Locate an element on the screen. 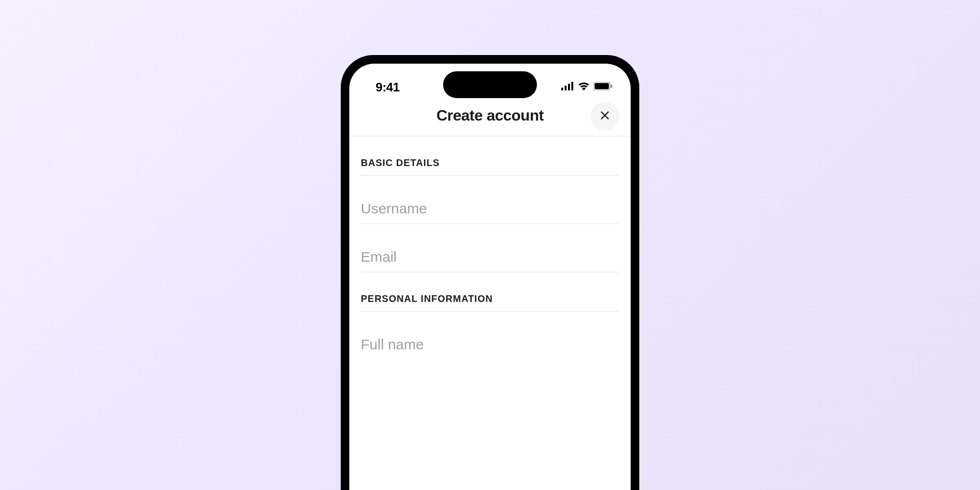  dynamic-island is located at coordinates (490, 85).